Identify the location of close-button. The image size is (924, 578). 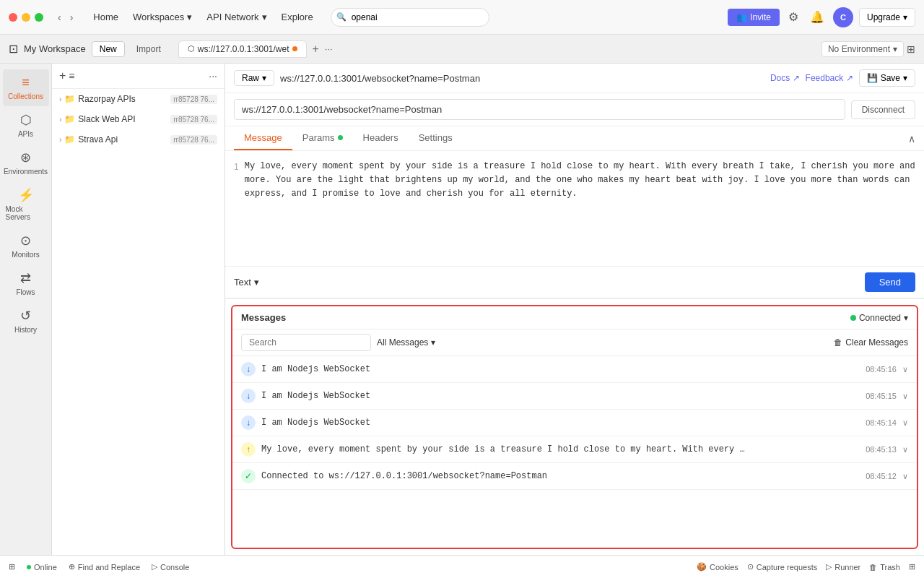
(13, 17).